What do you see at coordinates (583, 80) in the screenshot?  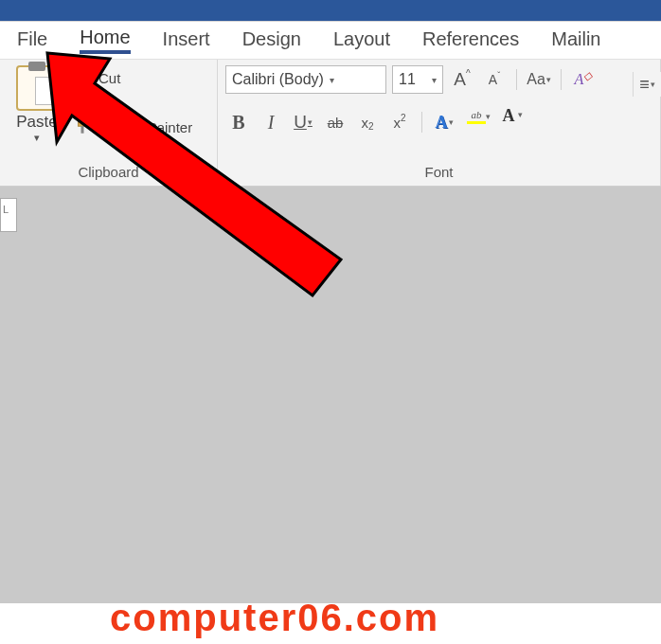 I see `clear-formatting-button: A◇` at bounding box center [583, 80].